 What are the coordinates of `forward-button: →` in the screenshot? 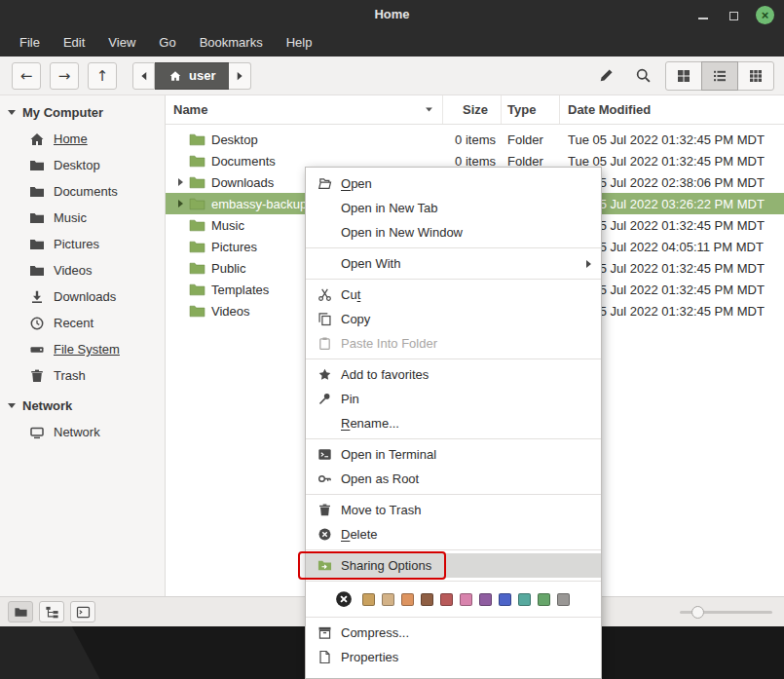 It's located at (64, 76).